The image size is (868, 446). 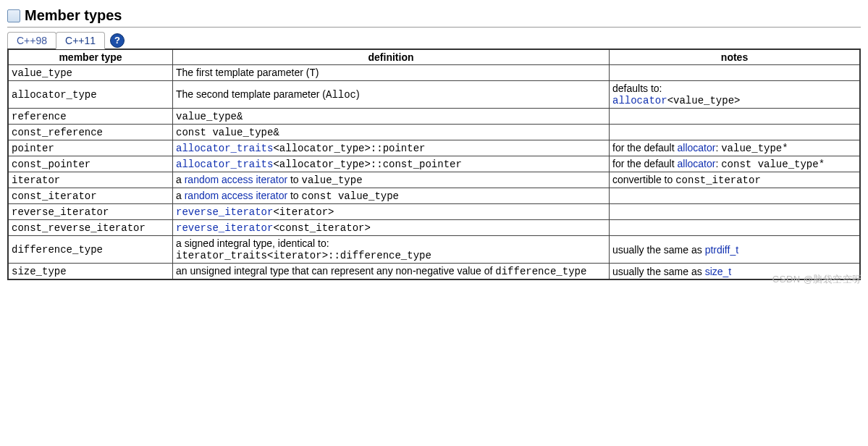 What do you see at coordinates (434, 212) in the screenshot?
I see `table-row: reverse_iteratorreverse_iterator<iterato…` at bounding box center [434, 212].